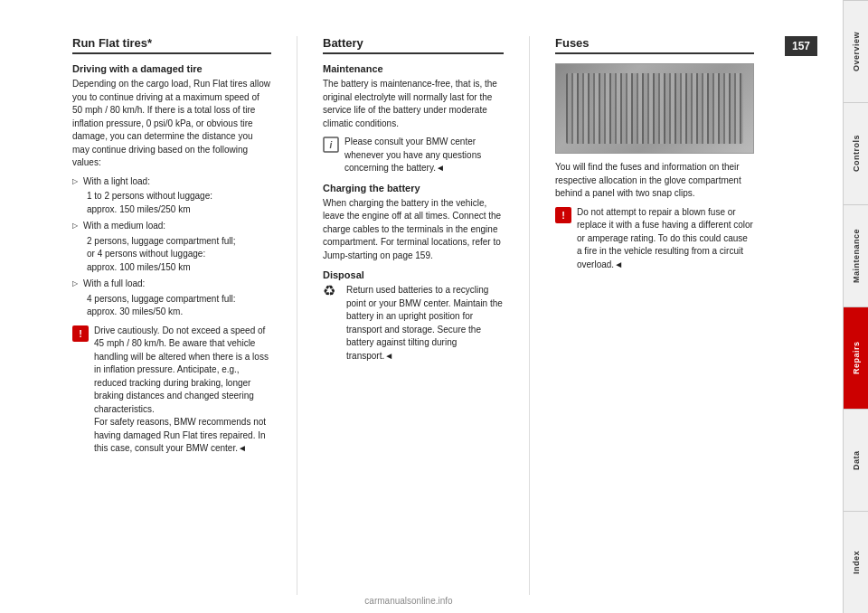 The width and height of the screenshot is (868, 613). What do you see at coordinates (655, 108) in the screenshot?
I see `fuse-image` at bounding box center [655, 108].